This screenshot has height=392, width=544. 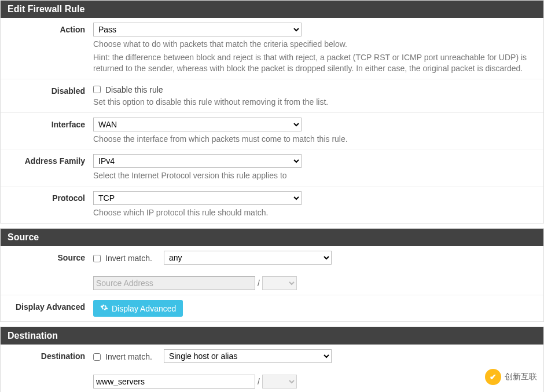 What do you see at coordinates (174, 283) in the screenshot?
I see `source-address-input` at bounding box center [174, 283].